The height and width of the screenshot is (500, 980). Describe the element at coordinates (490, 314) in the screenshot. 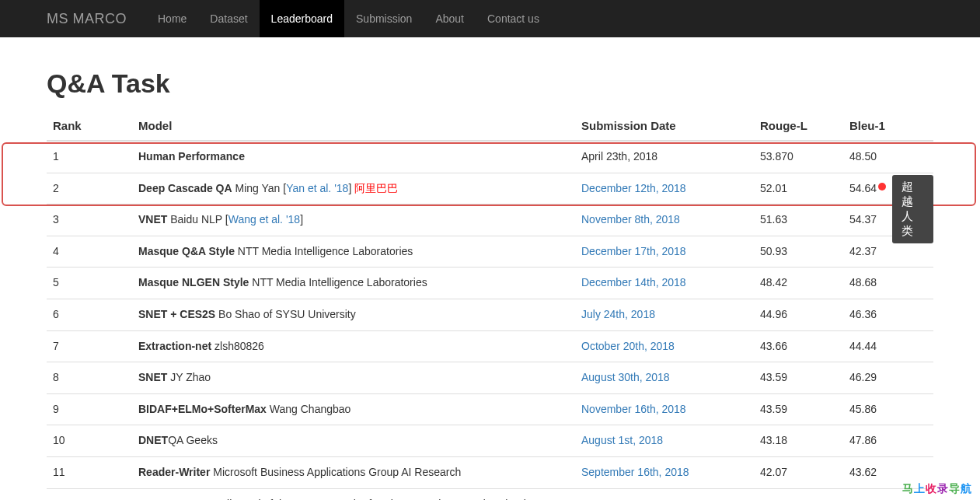

I see `table-row: 6SNET + CES2S Bo Shao of SYSU University…` at that location.